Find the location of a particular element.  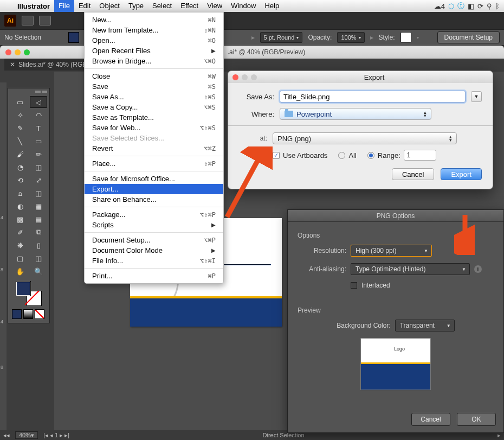

pencil-tool: ✏ is located at coordinates (38, 154).